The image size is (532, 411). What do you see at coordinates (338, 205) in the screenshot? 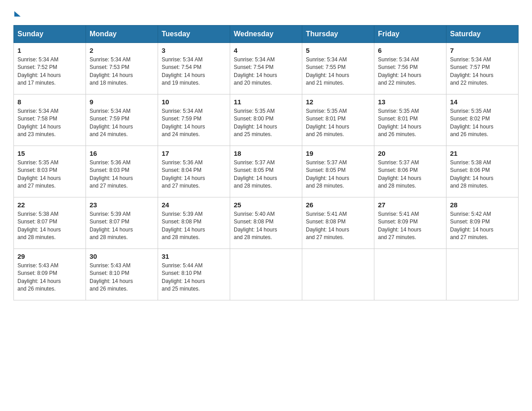
I see `day-number: 26` at bounding box center [338, 205].